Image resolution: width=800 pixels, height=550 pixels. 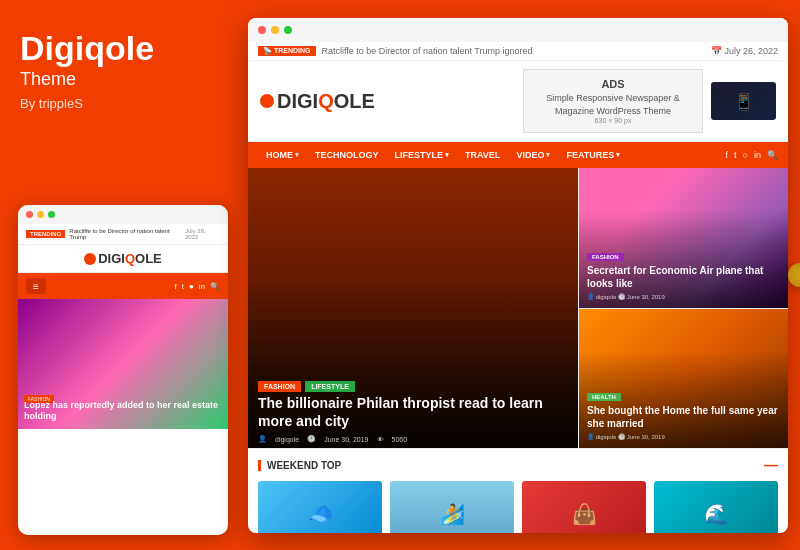 What do you see at coordinates (593, 155) in the screenshot?
I see `nav-features: FEATURES ▾` at bounding box center [593, 155].